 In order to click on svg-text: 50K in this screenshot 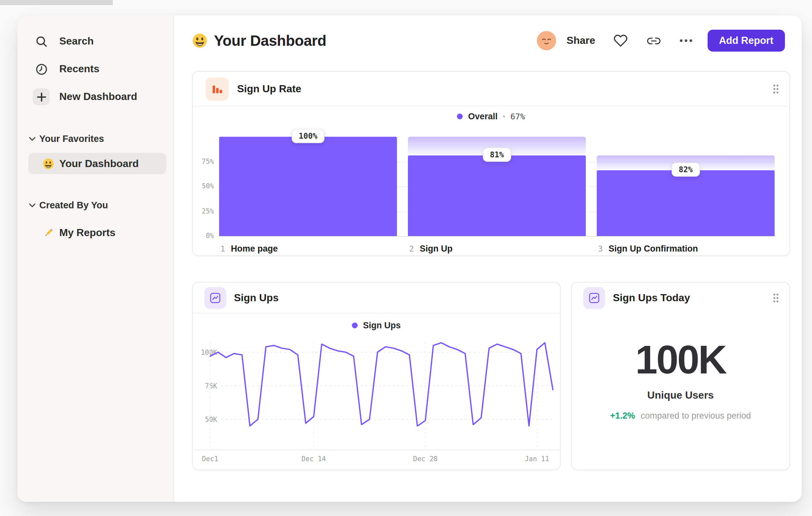, I will do `click(211, 420)`.